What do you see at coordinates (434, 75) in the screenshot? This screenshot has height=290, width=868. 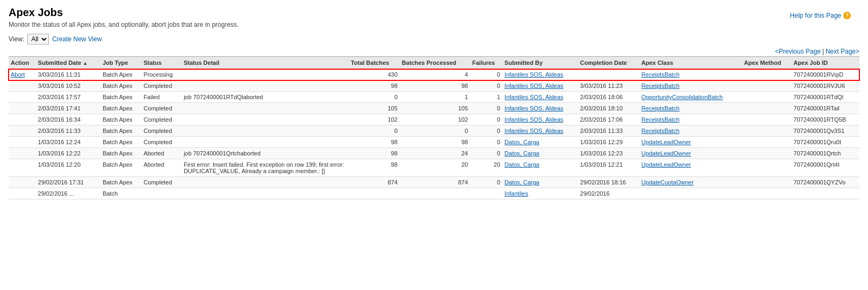 I see `table-row: Abort3/03/2016 11:31Batch ApexProcessing…` at bounding box center [434, 75].